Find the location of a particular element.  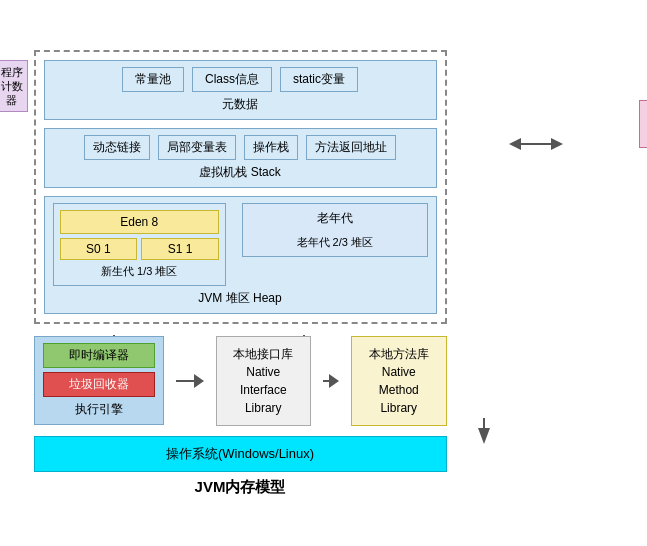

native-interface-box: 本地接口库 Native Interface Library is located at coordinates (264, 381).